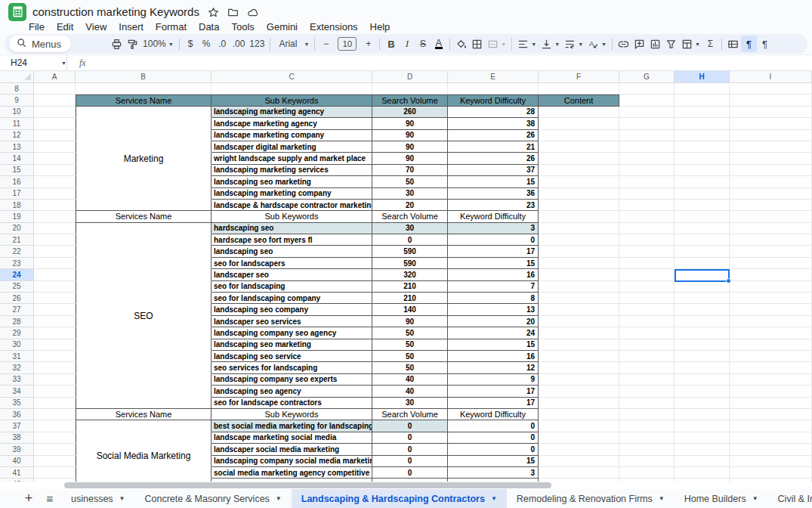  I want to click on cell-I24, so click(770, 275).